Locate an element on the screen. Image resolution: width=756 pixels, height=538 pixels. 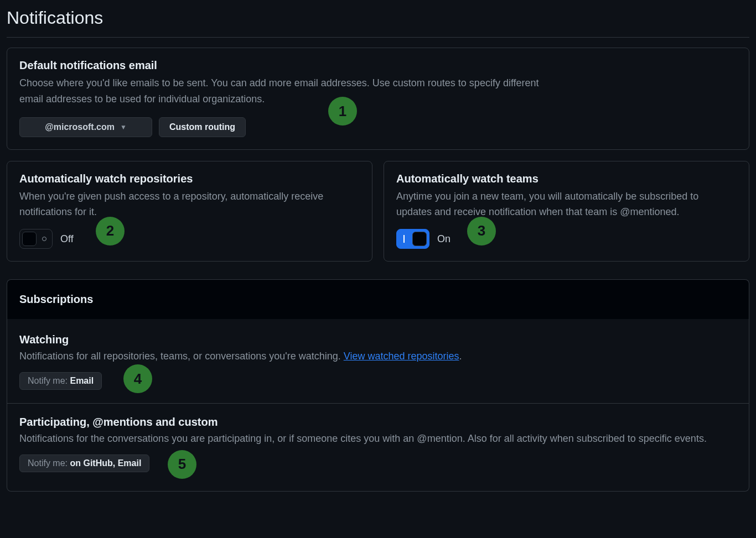
watching-notify-button: Notify me: Email is located at coordinates (61, 381).